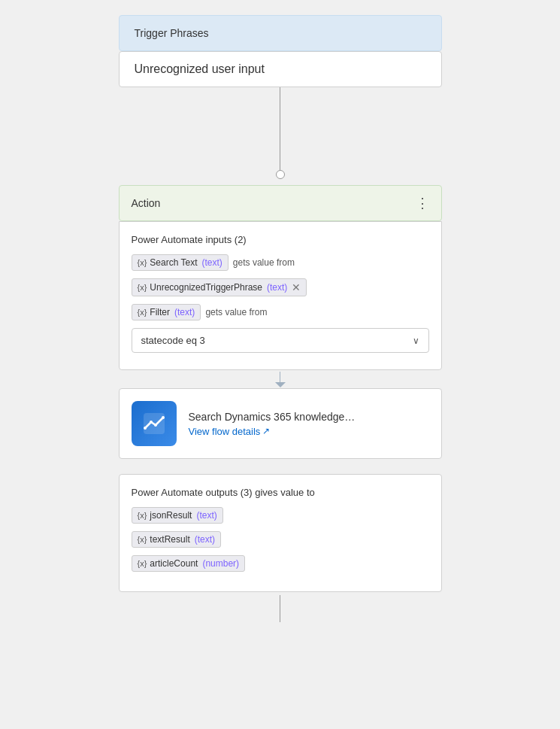  I want to click on brace-icon-6: {x}, so click(143, 563).